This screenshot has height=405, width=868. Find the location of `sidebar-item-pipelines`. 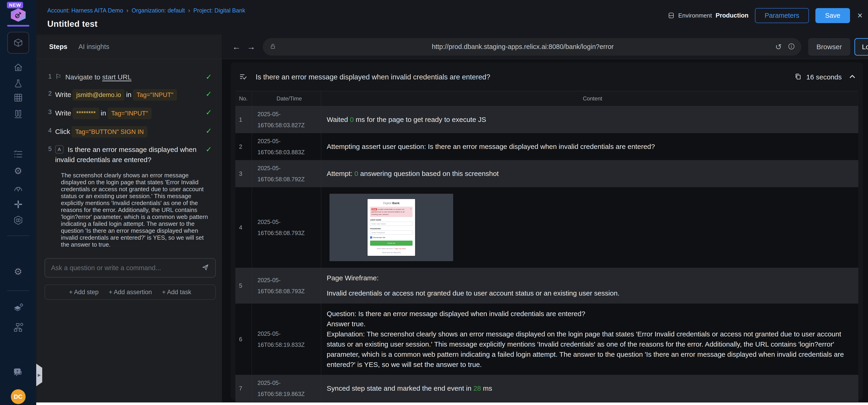

sidebar-item-pipelines is located at coordinates (18, 220).